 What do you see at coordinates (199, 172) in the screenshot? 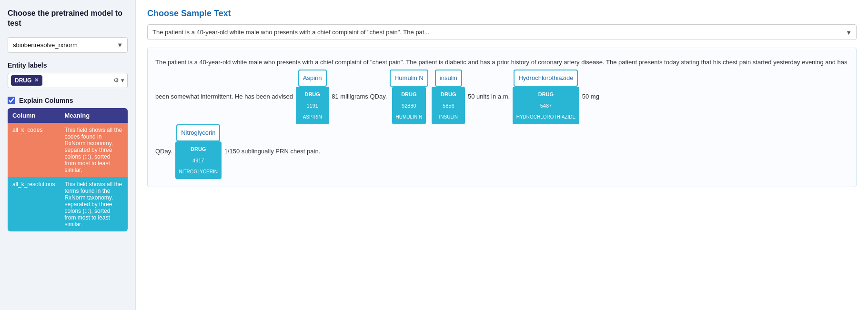
I see `nitro-name: NITROGLYCERIN` at bounding box center [199, 172].